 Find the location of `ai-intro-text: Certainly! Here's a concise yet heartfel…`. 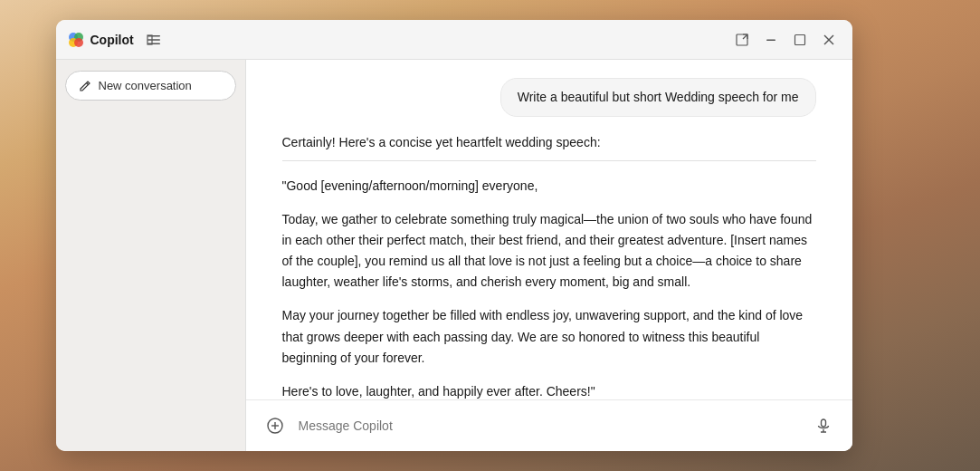

ai-intro-text: Certainly! Here's a concise yet heartfel… is located at coordinates (549, 142).